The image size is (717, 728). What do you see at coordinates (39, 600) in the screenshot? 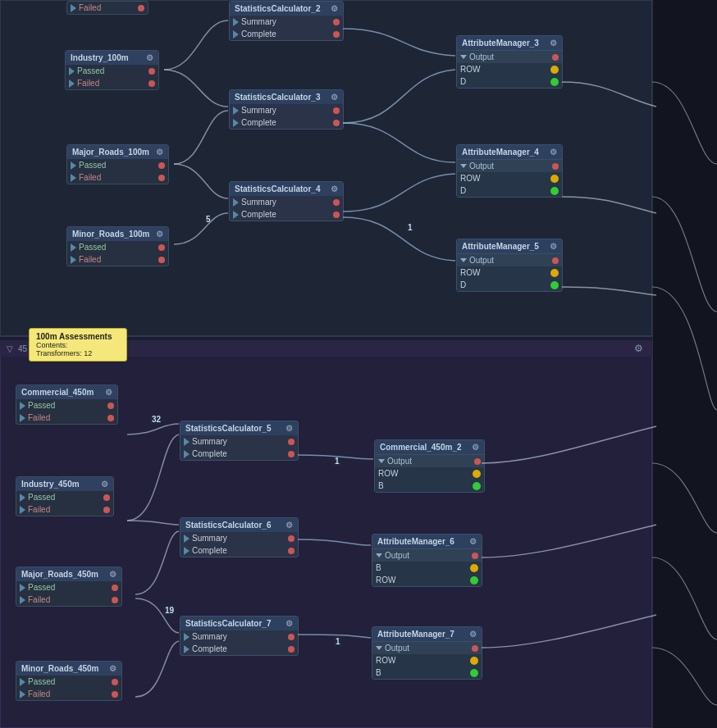
I see `major-roads-450m-failed: Failed` at bounding box center [39, 600].